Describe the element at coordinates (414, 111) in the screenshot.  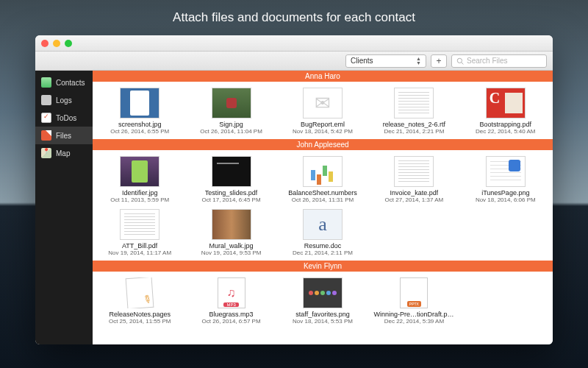
I see `file-item: release_notes_2-6.rtfDec 21, 2014, 2:21 …` at that location.